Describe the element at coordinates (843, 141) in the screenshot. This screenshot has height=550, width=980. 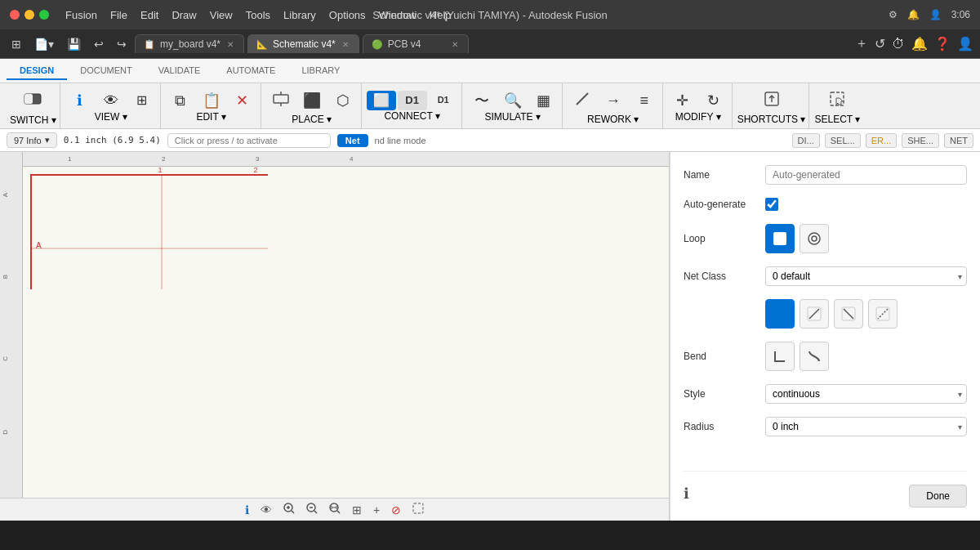
I see `sel-status: SEL...` at that location.